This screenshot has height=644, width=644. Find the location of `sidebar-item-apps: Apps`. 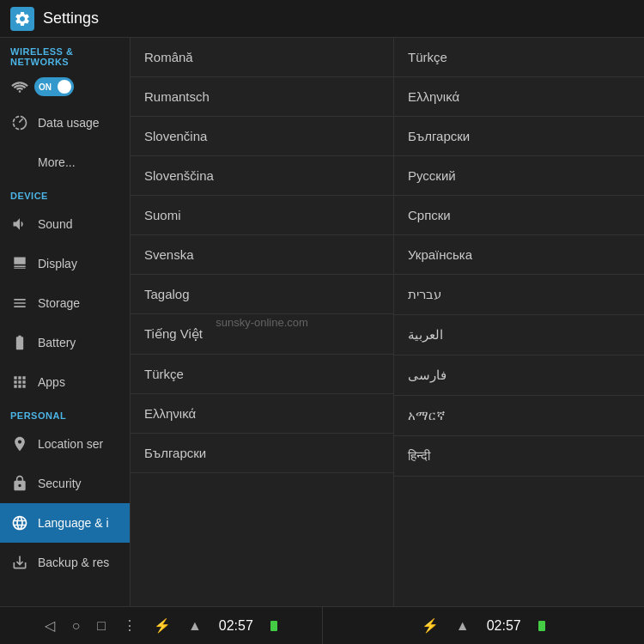

sidebar-item-apps: Apps is located at coordinates (65, 382).